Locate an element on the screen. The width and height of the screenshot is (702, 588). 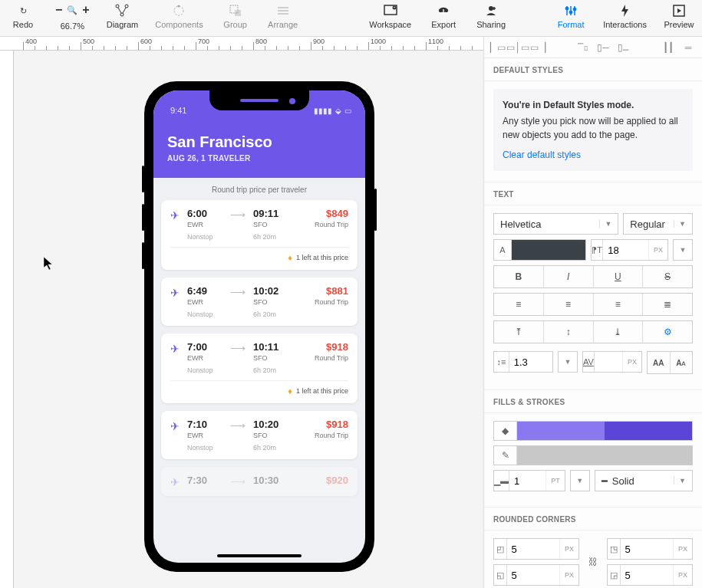
align-center-h-button: ▭│▭ is located at coordinates (518, 48).